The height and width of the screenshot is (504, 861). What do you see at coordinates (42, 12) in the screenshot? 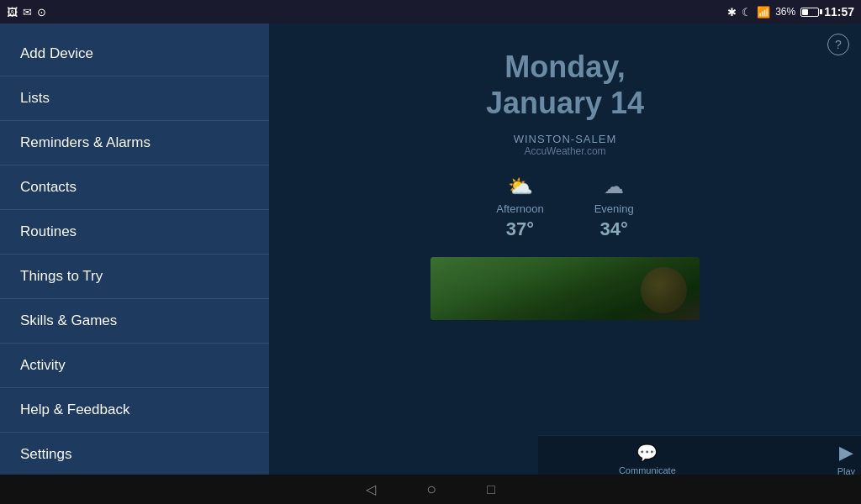
I see `notification-icon: ⊙` at bounding box center [42, 12].